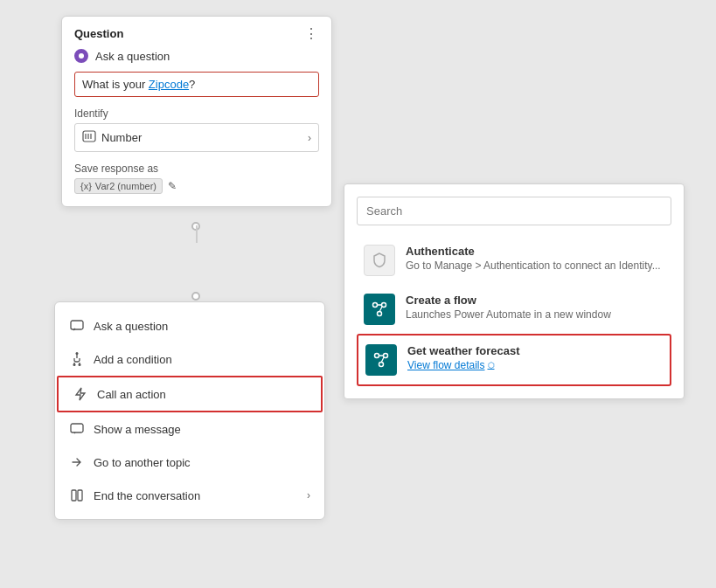  Describe the element at coordinates (77, 462) in the screenshot. I see `arrow-redirect-icon` at that location.